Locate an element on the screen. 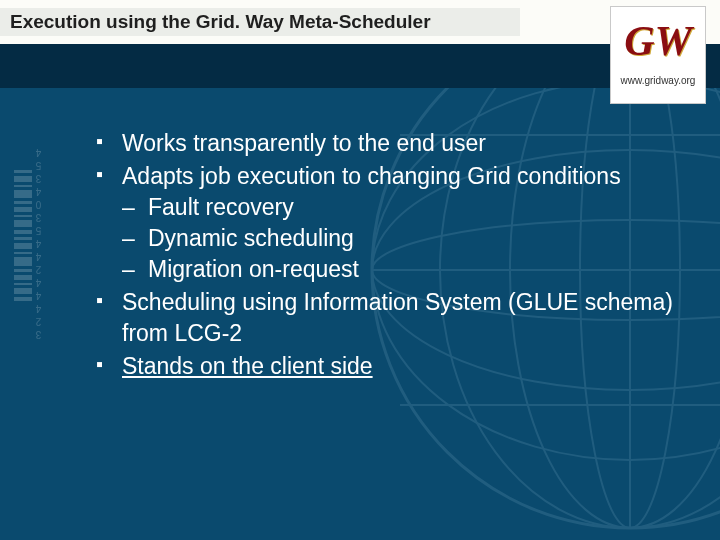 Image resolution: width=720 pixels, height=540 pixels. bullet-4-text: Stands on the client side is located at coordinates (248, 366).